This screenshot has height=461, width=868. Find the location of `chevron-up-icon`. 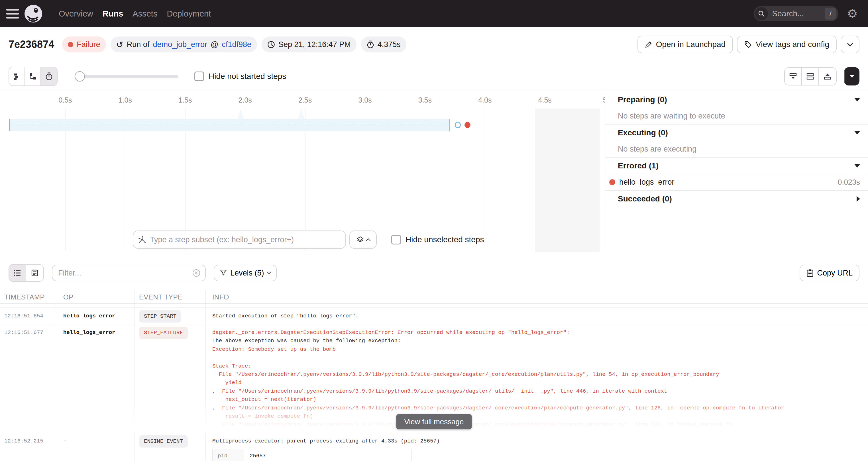

chevron-up-icon is located at coordinates (368, 241).